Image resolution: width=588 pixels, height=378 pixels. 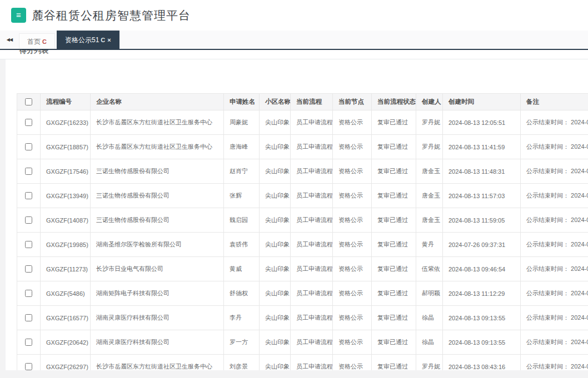 I want to click on cell-applicant-name: 李丹, so click(x=242, y=318).